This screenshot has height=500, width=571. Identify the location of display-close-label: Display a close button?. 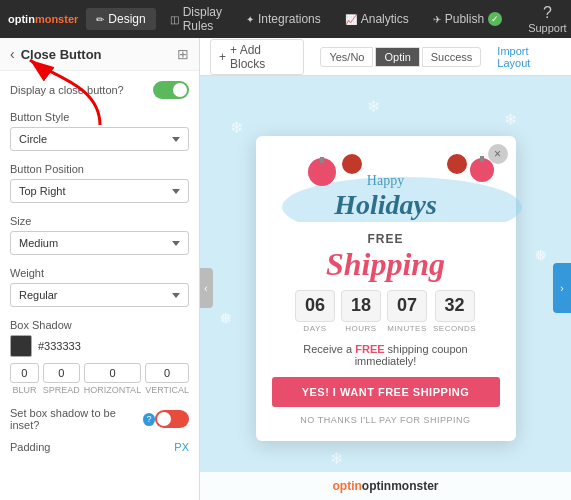
(67, 90).